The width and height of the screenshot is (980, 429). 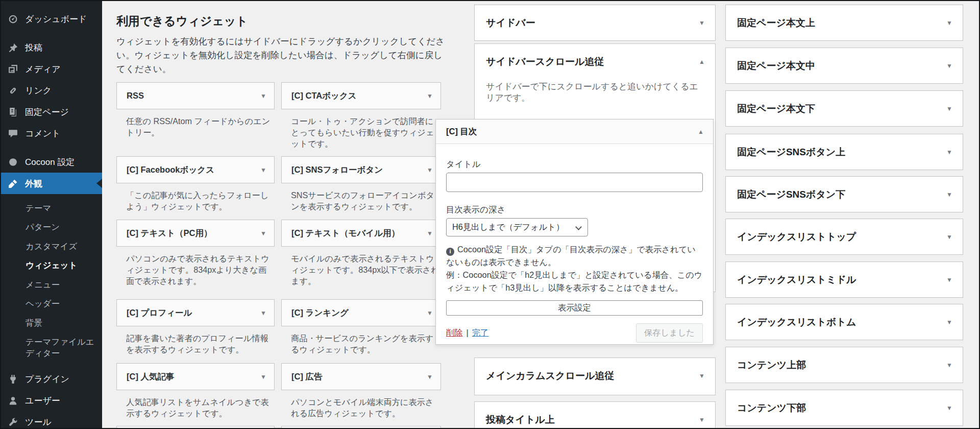 I want to click on available-widget: [C] SNSフォローボタン▼SNSサービスのフォローアイコンボタンを表示するウ…, so click(x=361, y=184).